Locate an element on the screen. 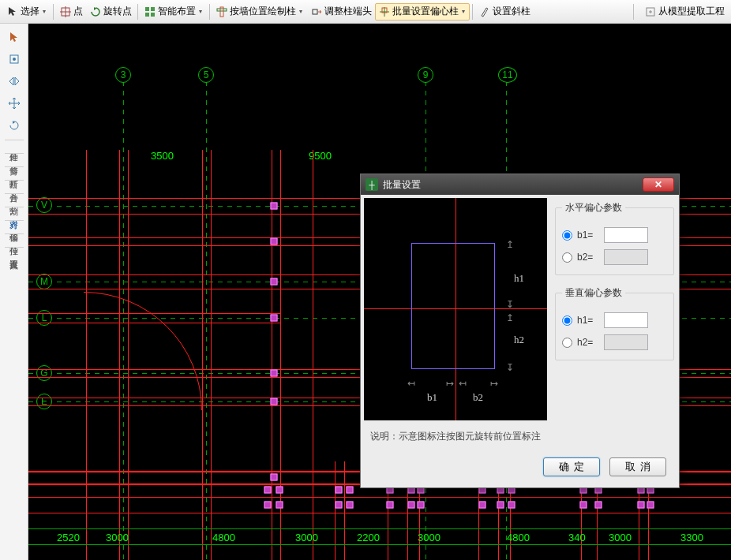 The image size is (731, 560). ok-button: 确定 is located at coordinates (572, 467).